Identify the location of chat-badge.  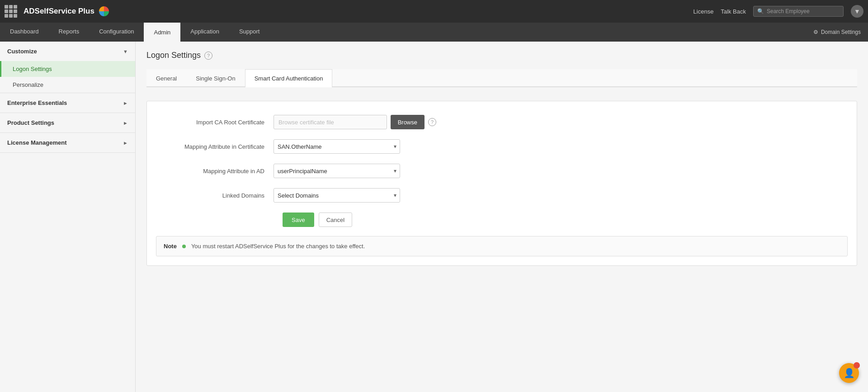
(857, 365).